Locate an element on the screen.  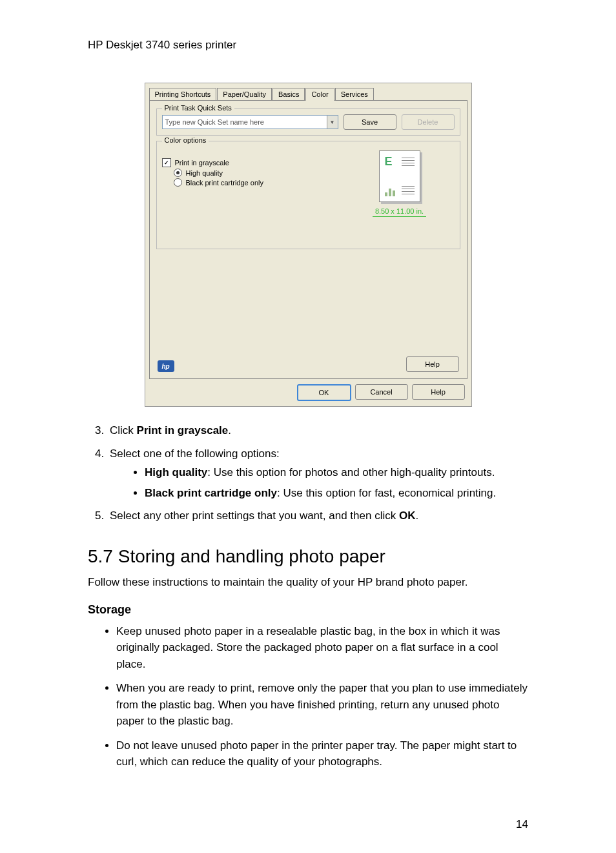
storage-item-1: Keep unused photo paper in a resealable … is located at coordinates (322, 648).